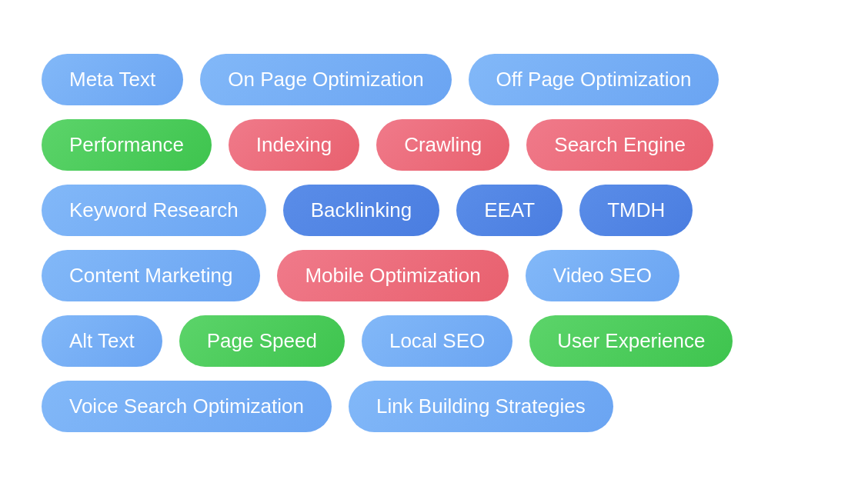  I want to click on tag-content-marketing: Content Marketing, so click(151, 275).